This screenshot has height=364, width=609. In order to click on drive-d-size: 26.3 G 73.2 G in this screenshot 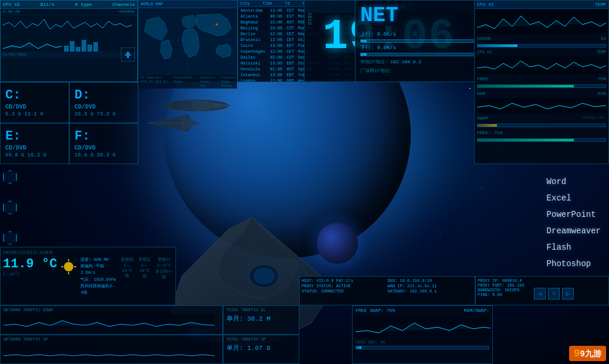, I will do `click(104, 114)`.